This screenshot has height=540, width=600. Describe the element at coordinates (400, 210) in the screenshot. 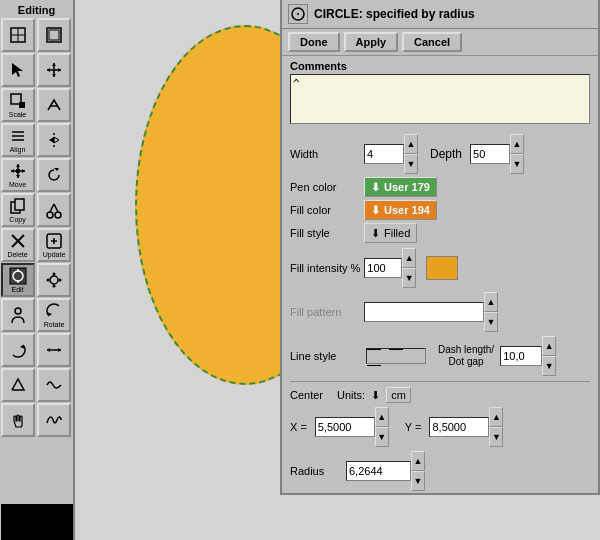

I see `fill-color-button: ⬇ User 194` at that location.